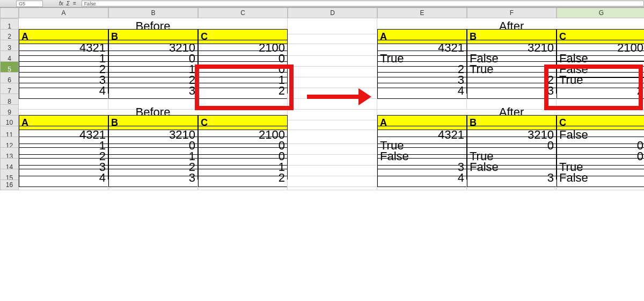 This screenshot has height=301, width=644. I want to click on formula-bar: False, so click(363, 3).